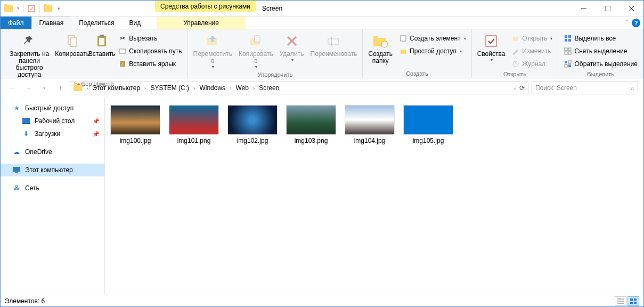 The height and width of the screenshot is (307, 644). Describe the element at coordinates (568, 64) in the screenshot. I see `invert-icon` at that location.